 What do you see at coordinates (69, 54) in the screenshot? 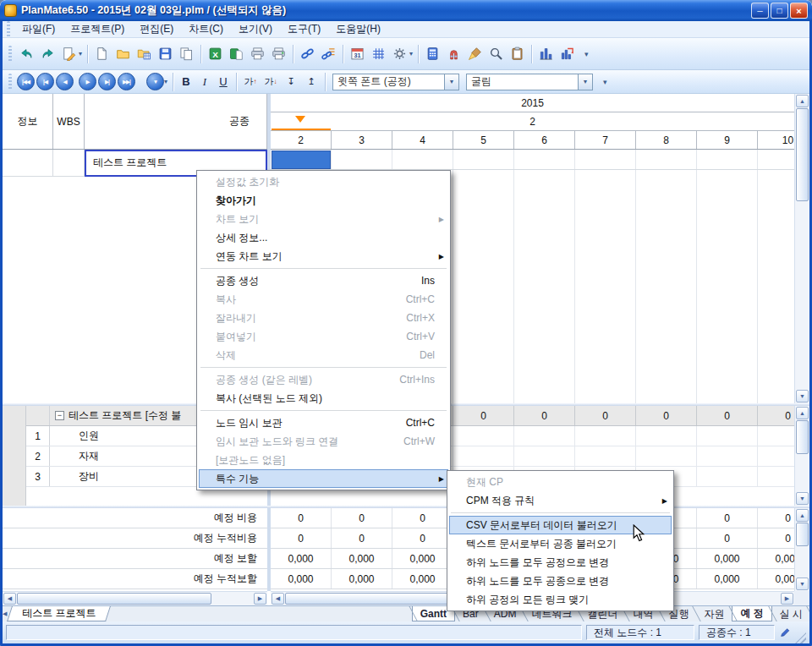
I see `edit-node-icon` at bounding box center [69, 54].